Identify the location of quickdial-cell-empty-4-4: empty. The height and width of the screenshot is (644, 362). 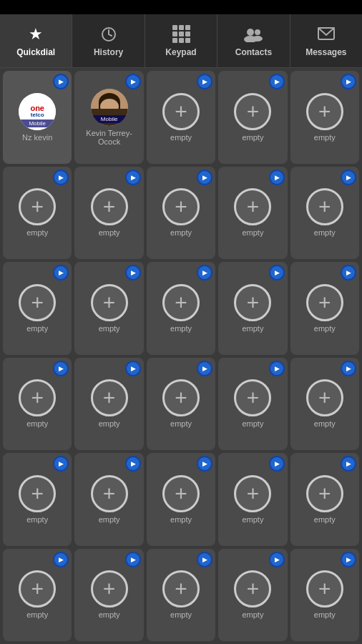
(253, 404).